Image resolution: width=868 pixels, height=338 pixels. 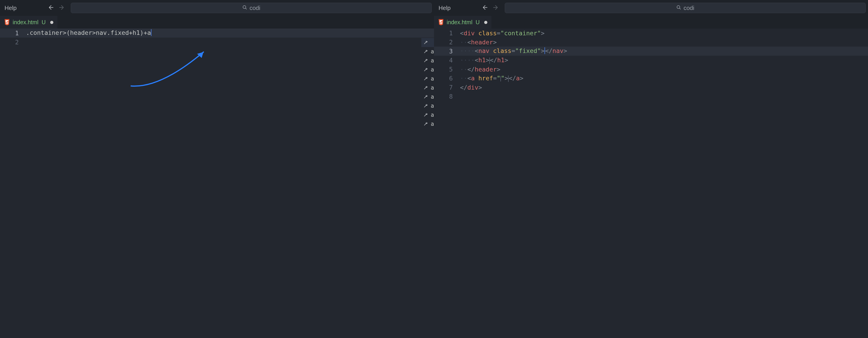 What do you see at coordinates (447, 69) in the screenshot?
I see `line-number: 5` at bounding box center [447, 69].